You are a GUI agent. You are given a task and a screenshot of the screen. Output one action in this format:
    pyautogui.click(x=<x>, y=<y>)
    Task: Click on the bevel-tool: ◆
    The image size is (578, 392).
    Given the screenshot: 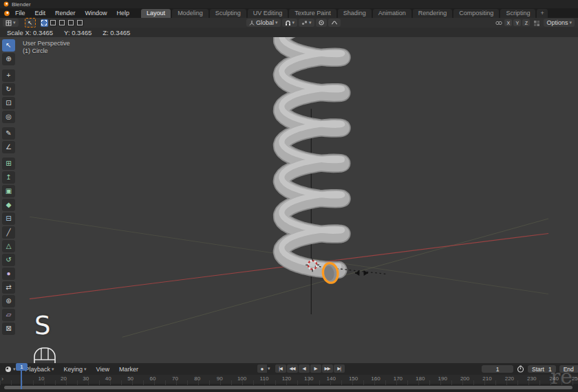 What is the action you would take?
    pyautogui.click(x=8, y=205)
    